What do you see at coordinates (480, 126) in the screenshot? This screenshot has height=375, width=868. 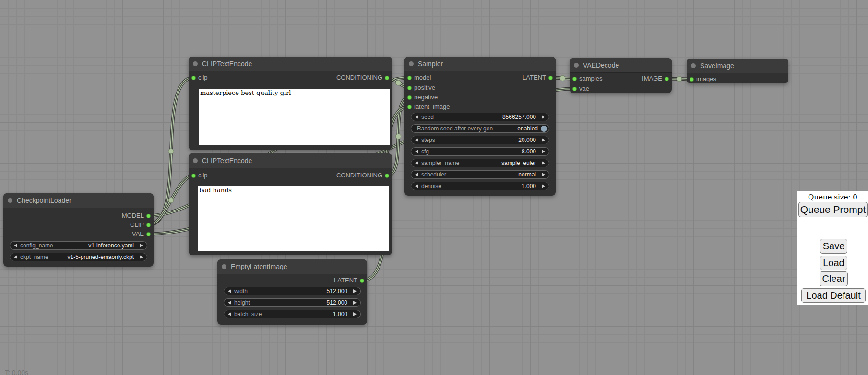 I see `node-sampler: Samplermodelpositivenegativelatent_image…` at bounding box center [480, 126].